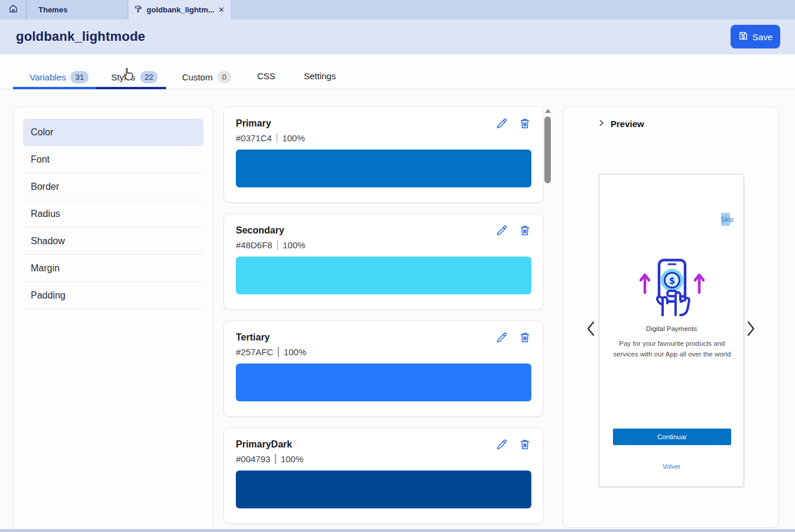 The image size is (795, 532). Describe the element at coordinates (397, 9) in the screenshot. I see `top-tab-bar: Themes goldbank_lightm... ✕` at that location.